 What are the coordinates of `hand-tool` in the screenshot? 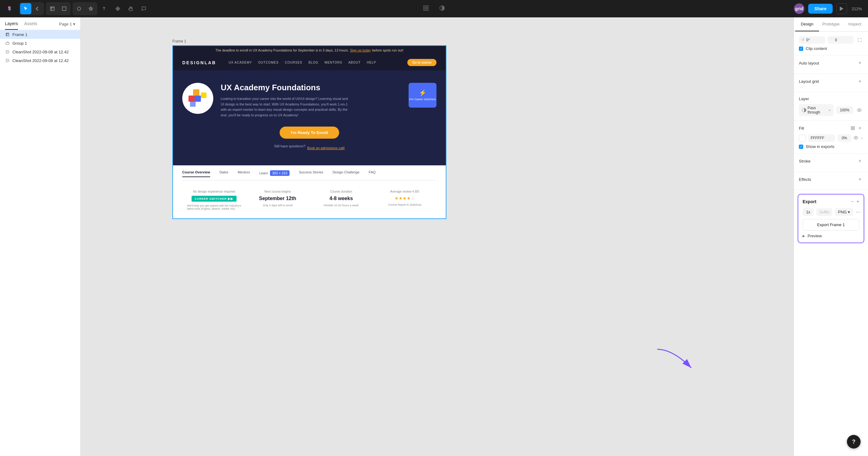 It's located at (131, 9).